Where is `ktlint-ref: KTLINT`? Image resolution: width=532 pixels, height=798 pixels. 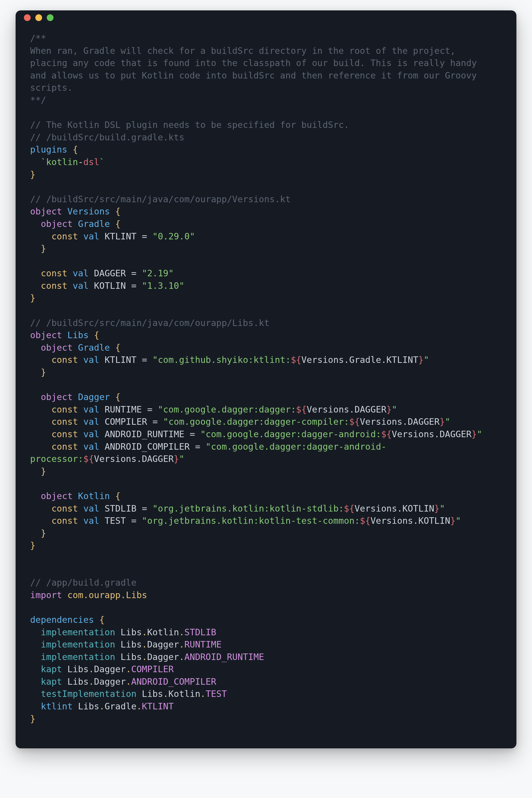
ktlint-ref: KTLINT is located at coordinates (158, 706).